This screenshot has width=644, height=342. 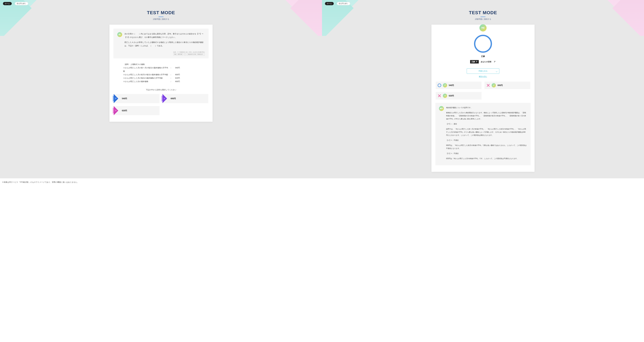 I want to click on material-row: Ａさんが死亡した月の前月の毎日の最終価格の月平均額 ： 600円, so click(x=161, y=74).